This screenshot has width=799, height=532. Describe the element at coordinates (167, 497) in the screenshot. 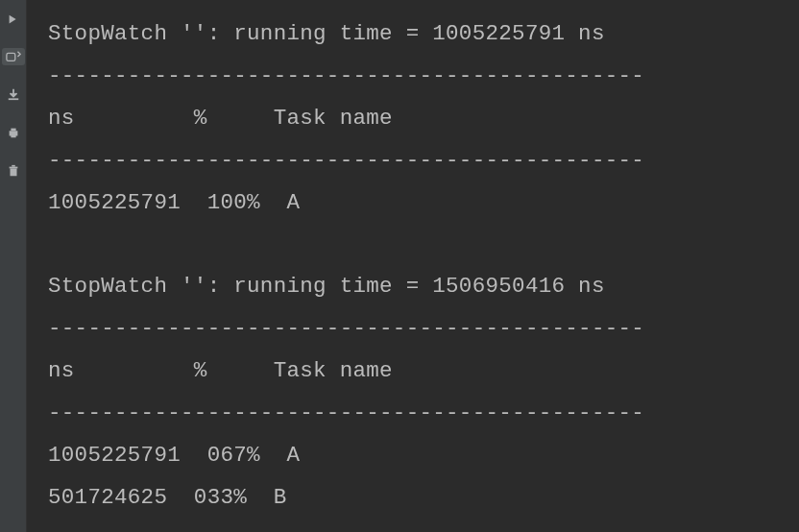

I see `table-row: 501724625 033% B` at that location.